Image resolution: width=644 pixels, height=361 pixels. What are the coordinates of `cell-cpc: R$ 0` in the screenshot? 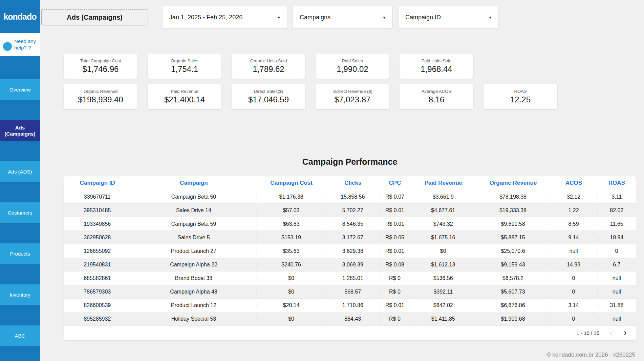 It's located at (395, 292).